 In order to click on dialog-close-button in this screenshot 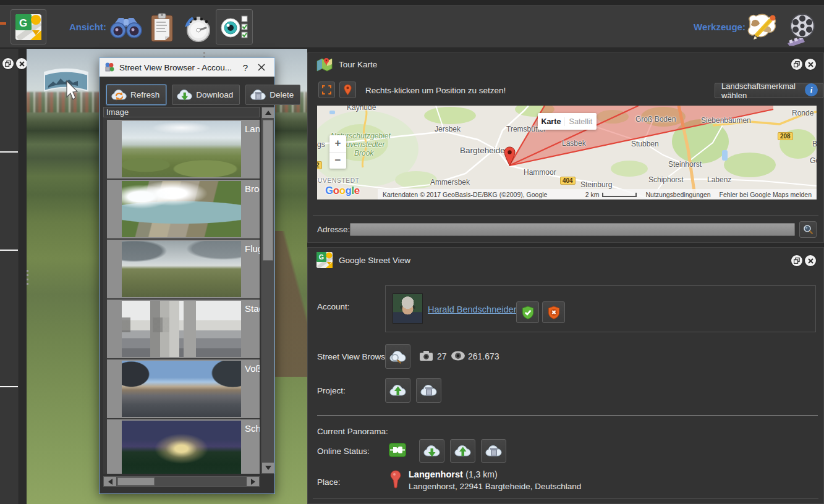, I will do `click(261, 67)`.